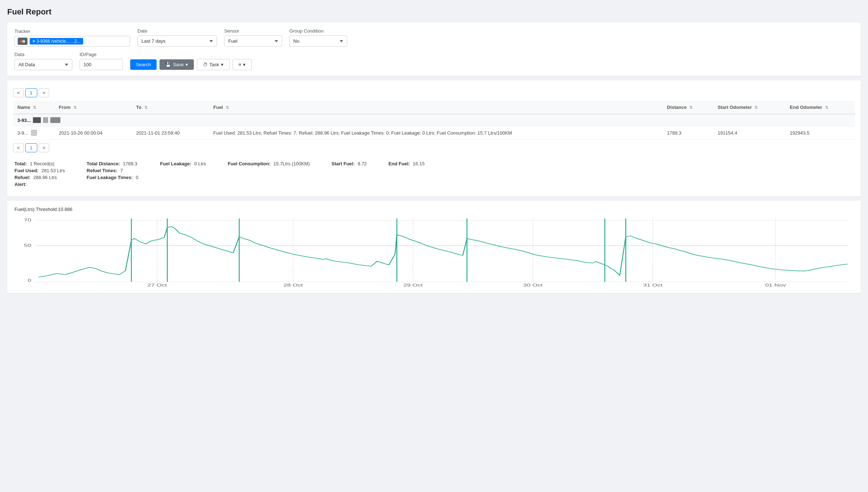 This screenshot has width=868, height=492. What do you see at coordinates (43, 64) in the screenshot?
I see `data-select: All Data` at bounding box center [43, 64].